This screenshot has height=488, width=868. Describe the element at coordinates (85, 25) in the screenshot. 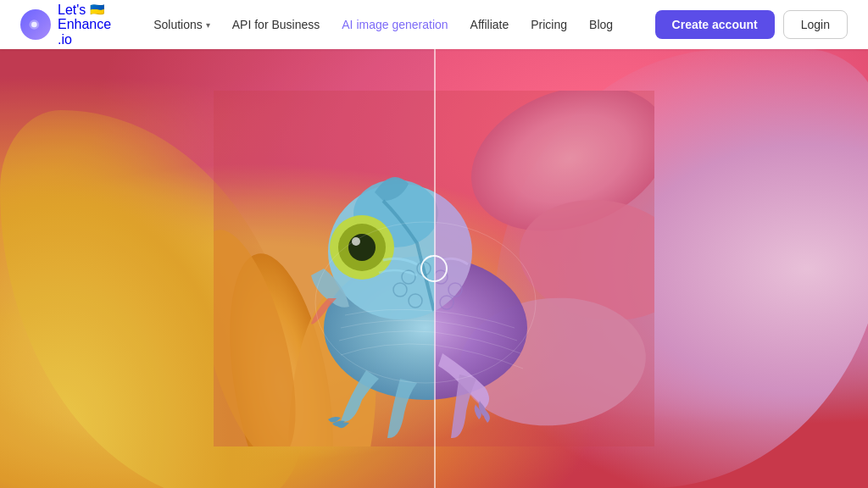

I see `logo-text: Let's 🇺🇦 Enhance .io` at that location.